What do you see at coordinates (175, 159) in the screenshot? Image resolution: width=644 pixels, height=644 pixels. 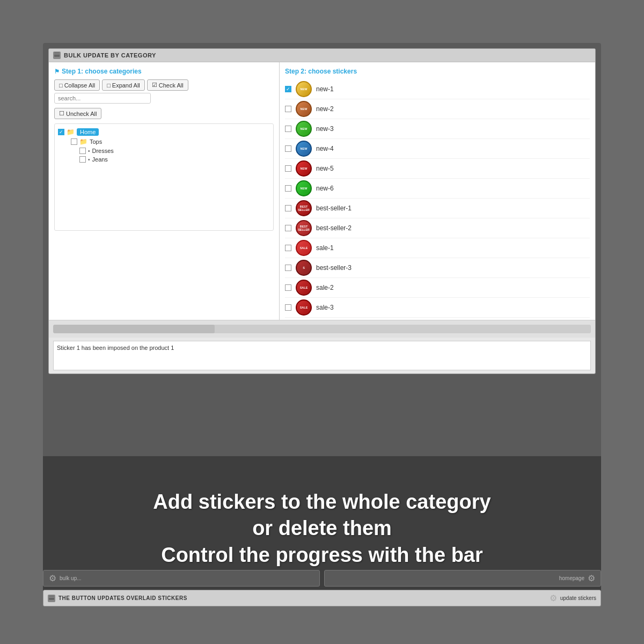 I see `tree-item-jeans: • Jeans` at bounding box center [175, 159].